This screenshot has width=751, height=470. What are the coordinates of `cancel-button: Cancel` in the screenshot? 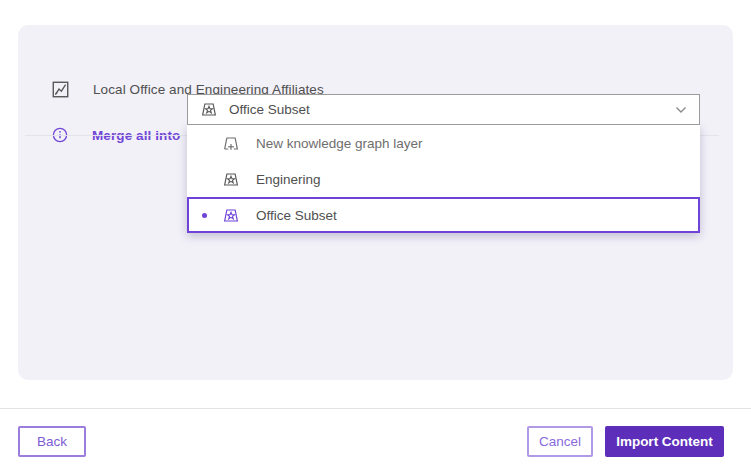 It's located at (560, 442).